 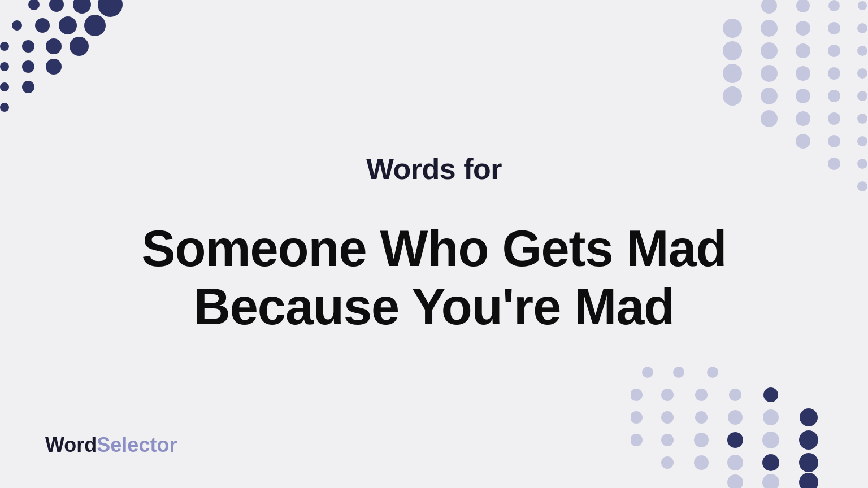 What do you see at coordinates (727, 426) in the screenshot?
I see `dots-bottom-right-decoration` at bounding box center [727, 426].